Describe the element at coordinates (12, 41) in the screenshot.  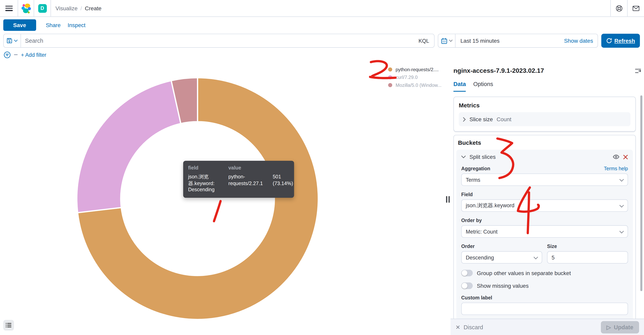
I see `saved-query-menu-button` at that location.